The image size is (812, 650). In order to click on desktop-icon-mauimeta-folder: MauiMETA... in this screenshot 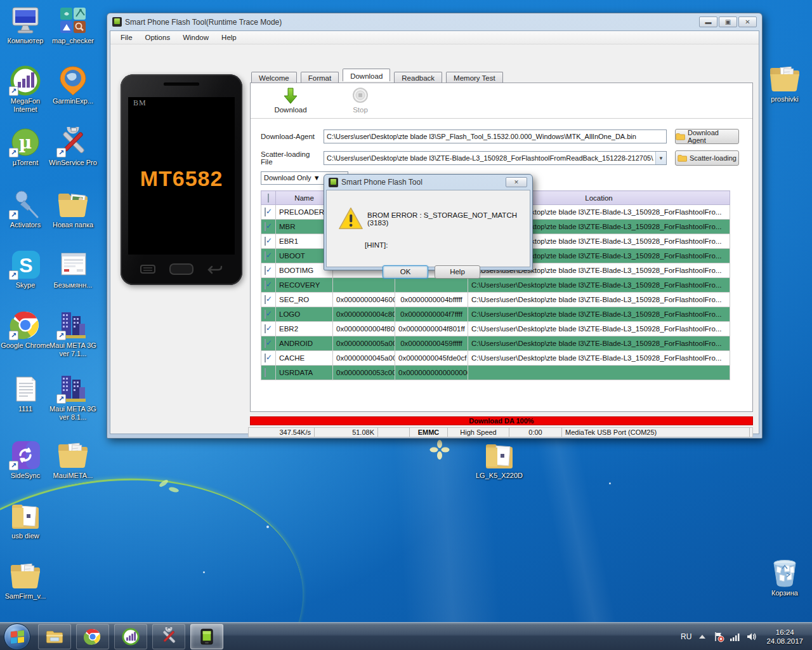, I will do `click(73, 460)`.